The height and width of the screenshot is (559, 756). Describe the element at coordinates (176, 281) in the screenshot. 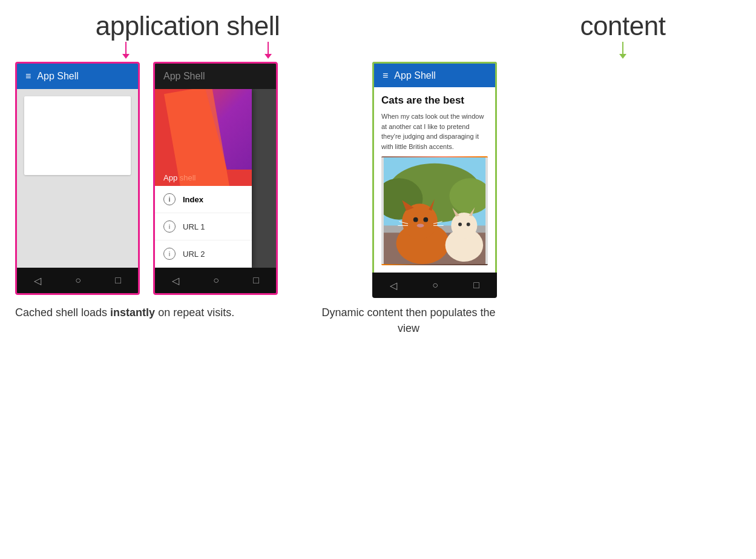

I see `back-btn-2: ◁` at that location.